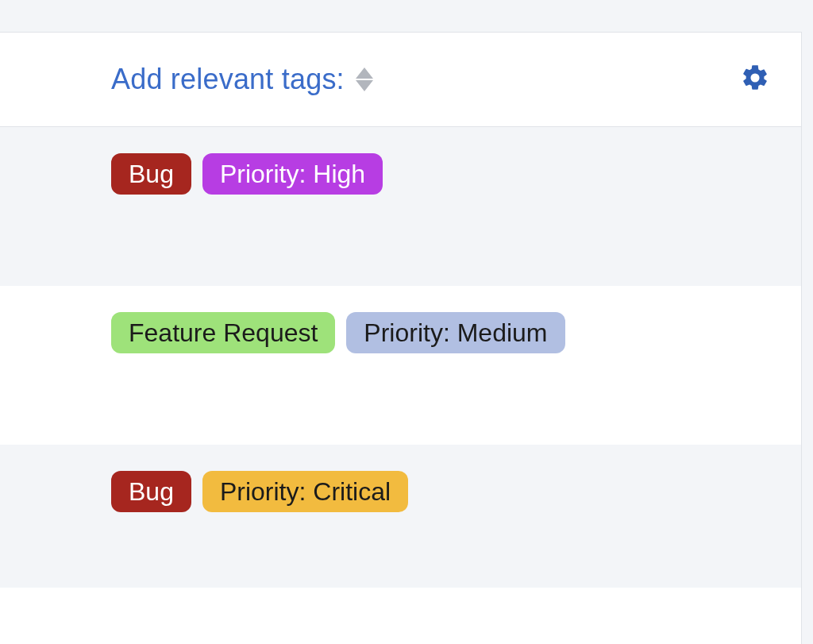  Describe the element at coordinates (456, 333) in the screenshot. I see `tag: Priority: Medium` at that location.